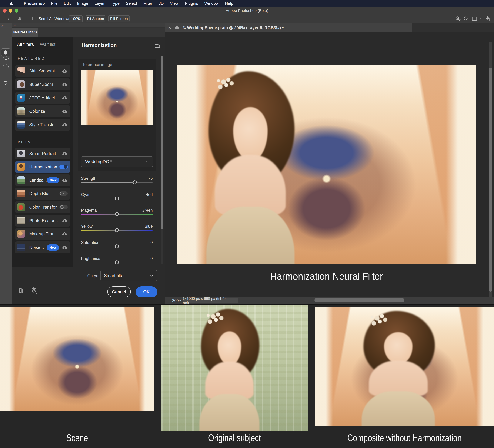 The height and width of the screenshot is (448, 494). What do you see at coordinates (211, 3) in the screenshot?
I see `menu-window: Window` at bounding box center [211, 3].